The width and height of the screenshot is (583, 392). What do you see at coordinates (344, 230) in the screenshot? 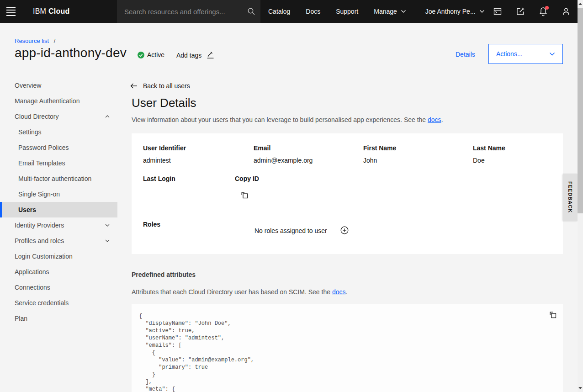
I see `plus-circle-icon` at bounding box center [344, 230].